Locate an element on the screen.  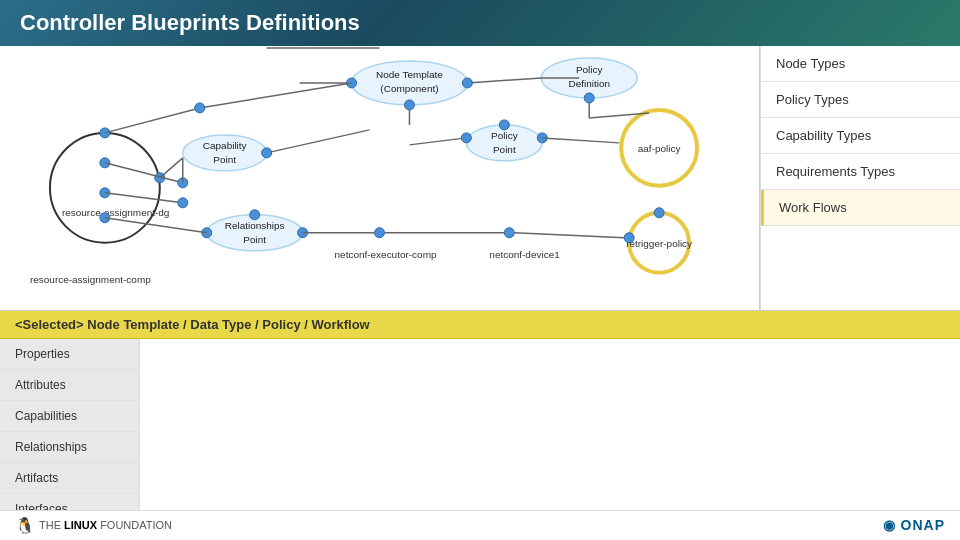
footer: 🐧 THE LINUX FOUNDATION ◉ ONAP is located at coordinates (480, 525).